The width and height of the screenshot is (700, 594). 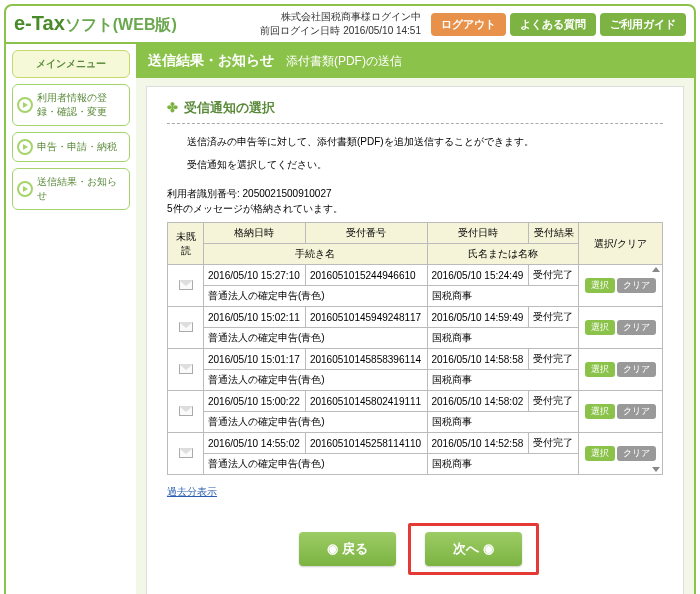 I want to click on faq-button: よくある質問, so click(x=553, y=24).